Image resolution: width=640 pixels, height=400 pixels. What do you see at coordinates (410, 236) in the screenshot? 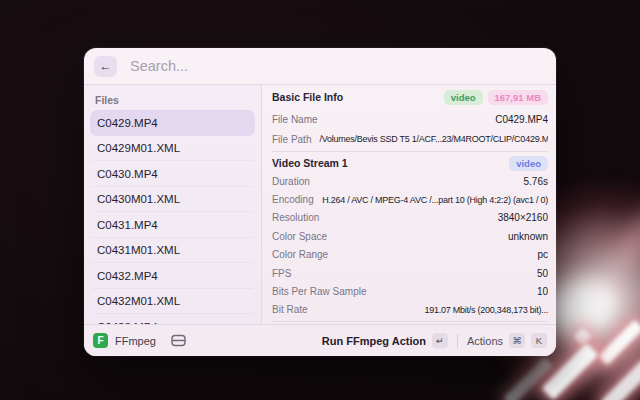
I see `metadata-row: Color Space unknown` at bounding box center [410, 236].